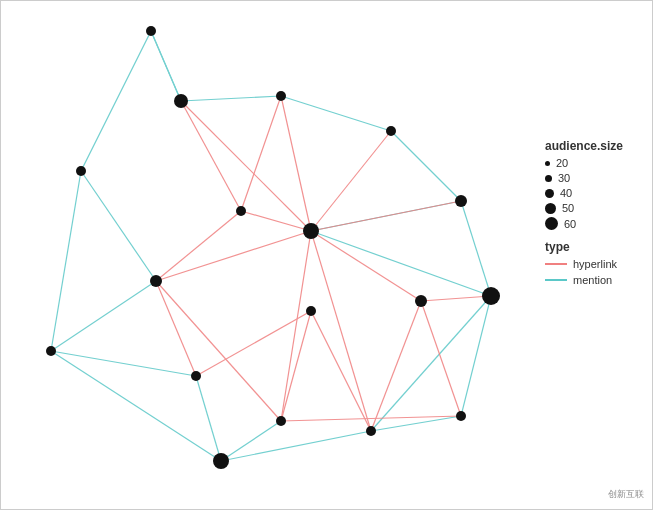  I want to click on legend-size-title: audience.size, so click(594, 146).